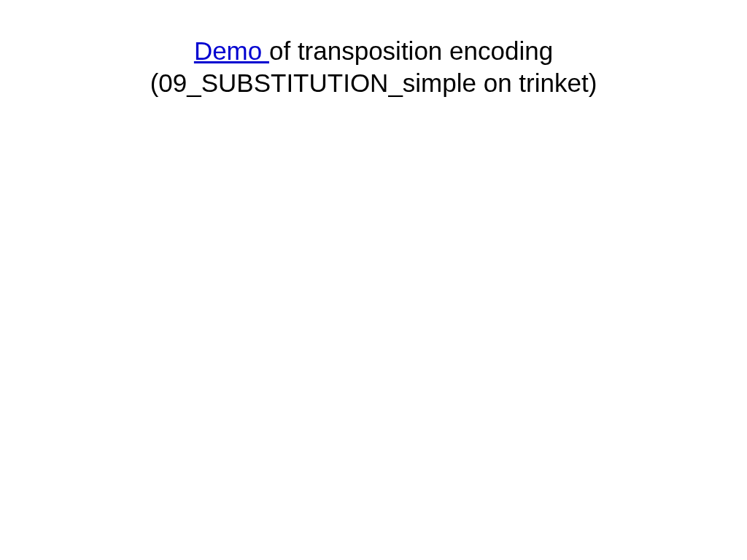  Describe the element at coordinates (374, 83) in the screenshot. I see `title-line-2: (09_SUBSTITUTION_simple on trinket)` at that location.